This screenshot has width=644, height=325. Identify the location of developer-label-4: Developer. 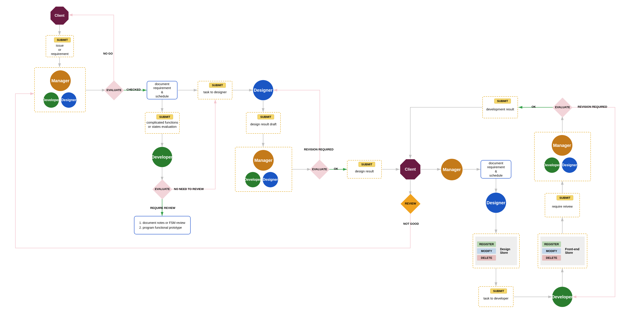
(562, 297).